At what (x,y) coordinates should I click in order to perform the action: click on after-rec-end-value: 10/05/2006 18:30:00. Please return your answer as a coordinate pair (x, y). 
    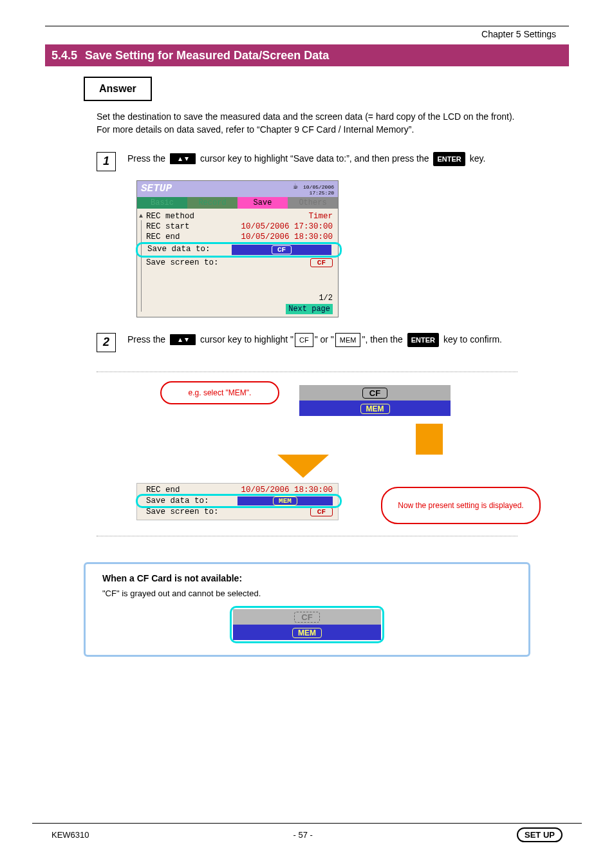
    Looking at the image, I should click on (287, 490).